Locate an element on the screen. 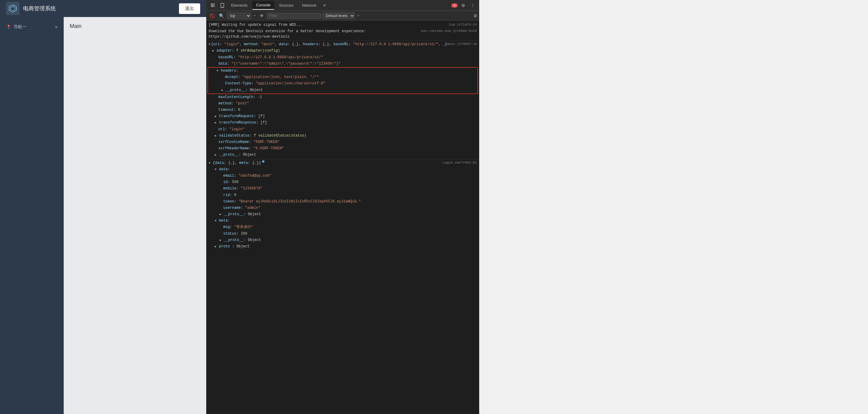 The image size is (868, 414). login-expand-arrow is located at coordinates (210, 163).